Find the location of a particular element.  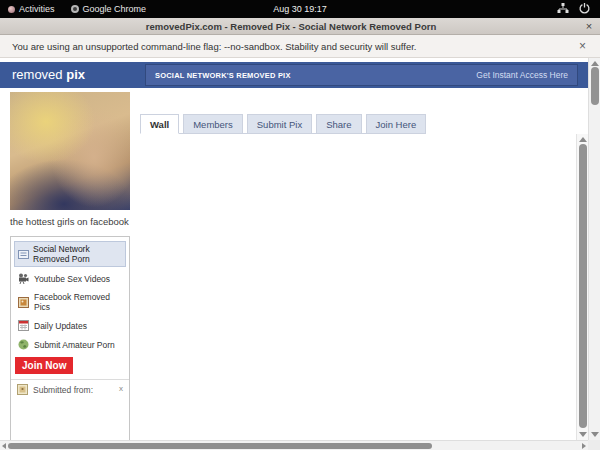

sidebar-menu: Social Network Removed Porn Youtu is located at coordinates (70, 338).